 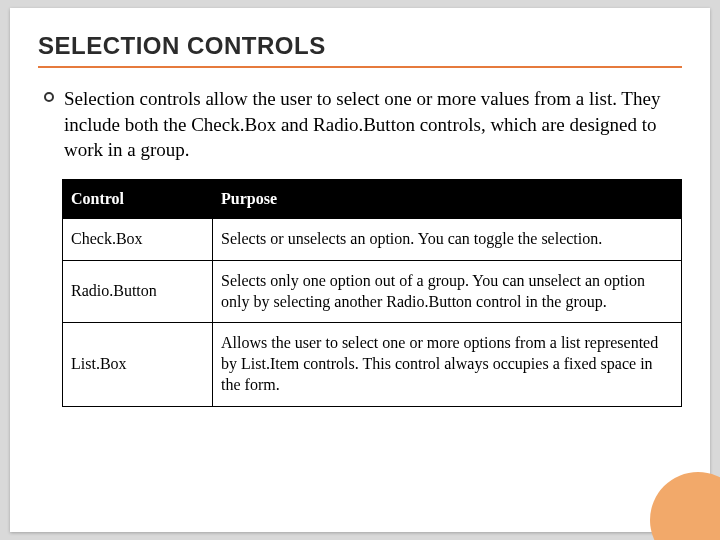 What do you see at coordinates (138, 198) in the screenshot?
I see `header-control: Control` at bounding box center [138, 198].